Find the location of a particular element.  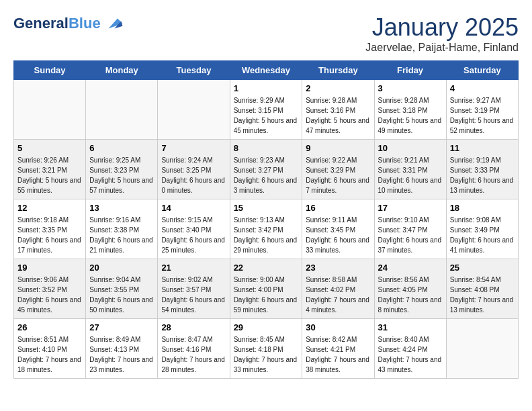

calendar-cell: 26Sunrise: 8:51 AM Sunset: 4:10 PM Dayli… is located at coordinates (50, 349).